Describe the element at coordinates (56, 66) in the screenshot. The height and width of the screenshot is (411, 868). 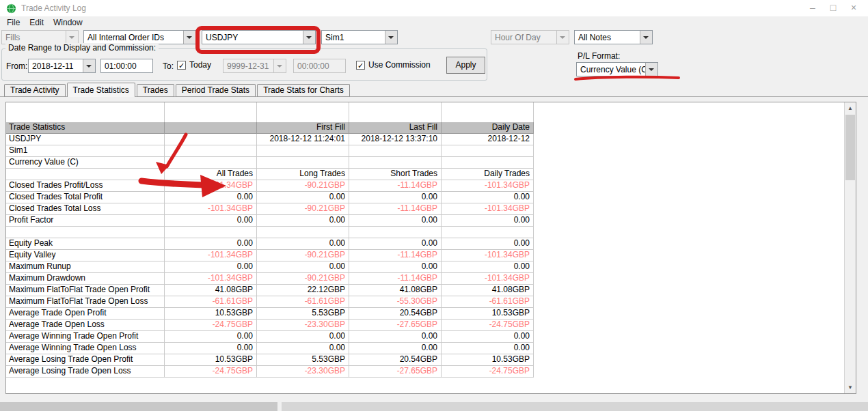
I see `from-date-value: 2018-12-11` at that location.